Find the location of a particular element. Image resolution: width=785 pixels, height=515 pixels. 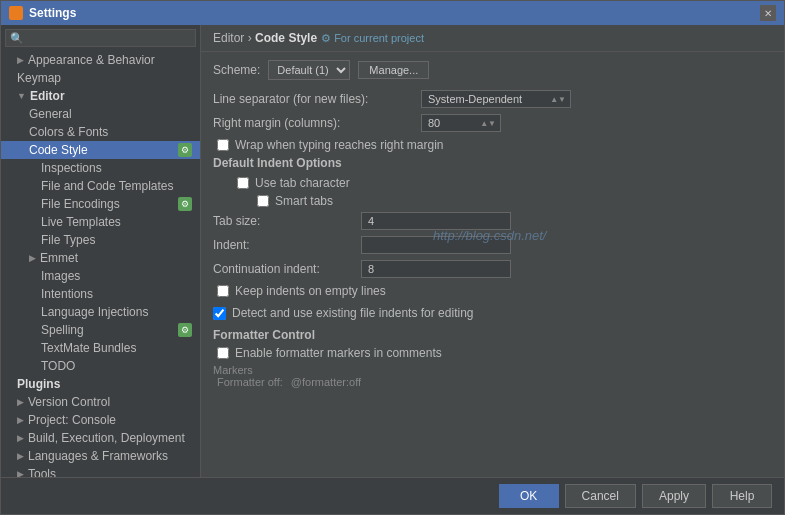

breadcrumb-arrow: › is located at coordinates (250, 38).